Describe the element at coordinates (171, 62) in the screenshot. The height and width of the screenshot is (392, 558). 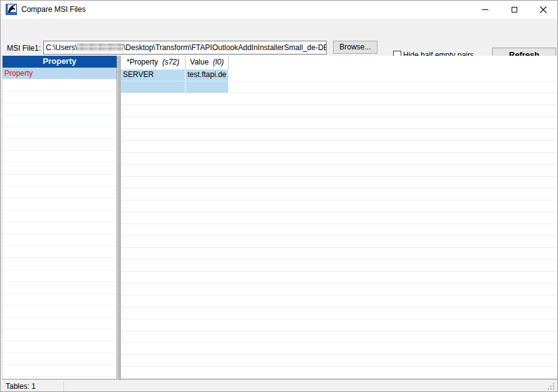
I see `column-type: (s72)` at that location.